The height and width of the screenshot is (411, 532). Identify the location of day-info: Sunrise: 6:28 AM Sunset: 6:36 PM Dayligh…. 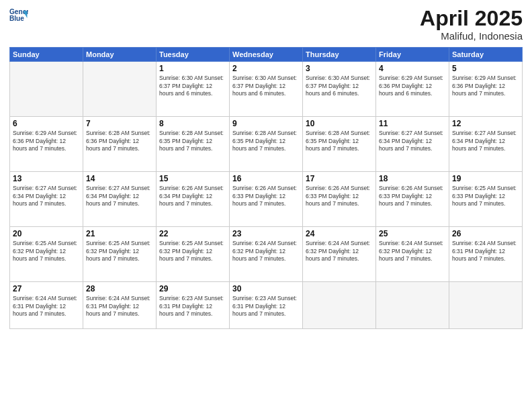
(120, 141).